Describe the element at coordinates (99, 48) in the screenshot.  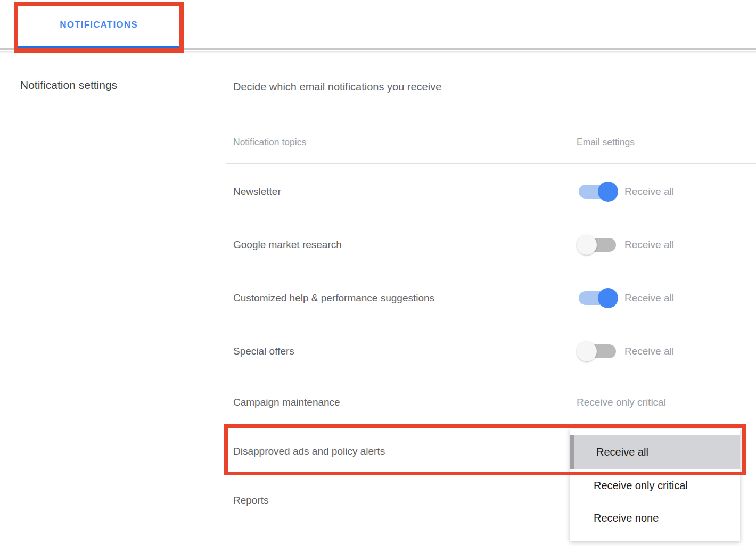
I see `active-tab-indicator` at that location.